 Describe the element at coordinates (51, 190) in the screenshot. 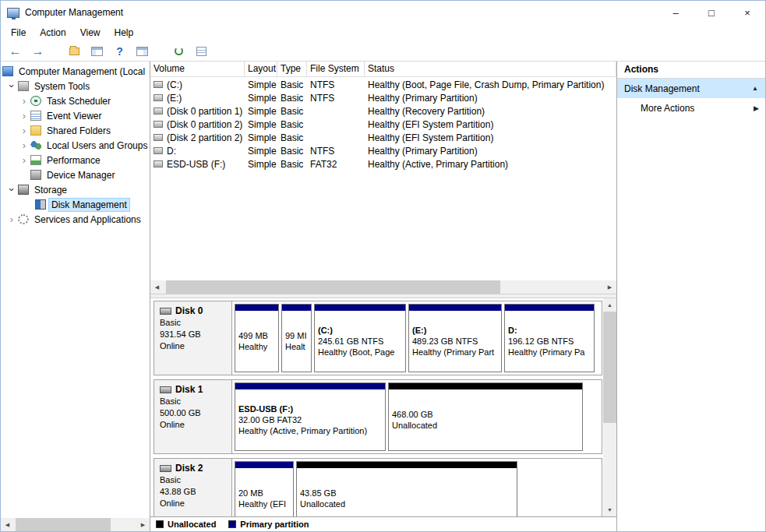

I see `tree-item-label: Storage` at that location.